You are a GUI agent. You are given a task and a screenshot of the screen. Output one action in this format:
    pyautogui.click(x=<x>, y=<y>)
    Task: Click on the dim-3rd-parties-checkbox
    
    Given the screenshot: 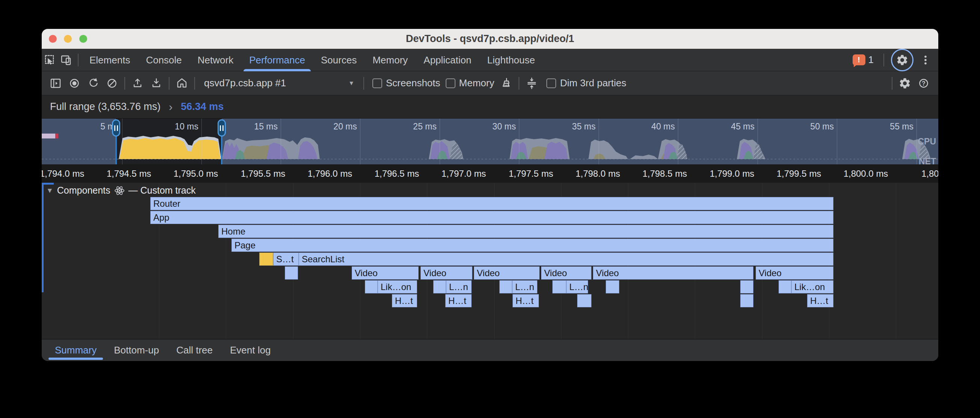 What is the action you would take?
    pyautogui.click(x=551, y=83)
    